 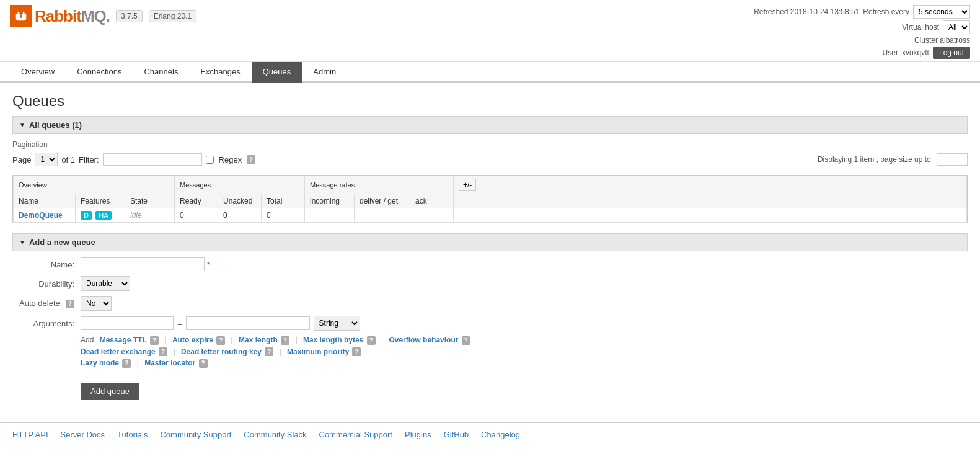 What do you see at coordinates (251, 159) in the screenshot?
I see `regex-help-icon: ?` at bounding box center [251, 159].